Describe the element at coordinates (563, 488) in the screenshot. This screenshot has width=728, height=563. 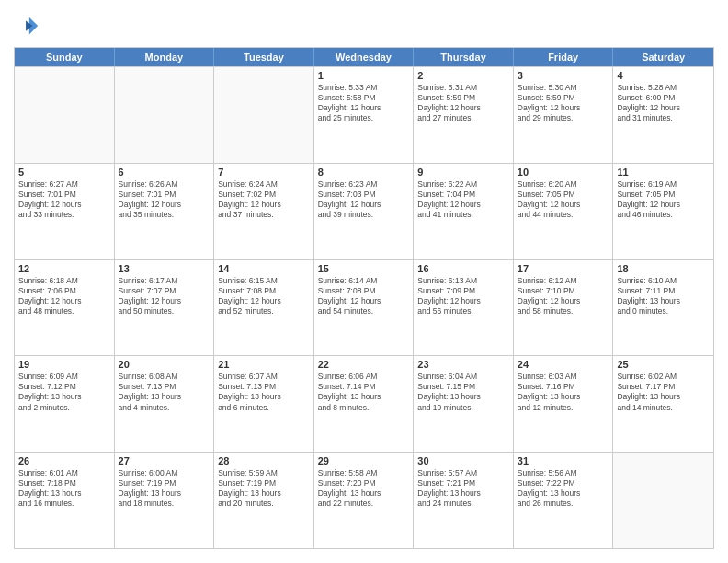
I see `day-info: Sunrise: 5:56 AM Sunset: 7:22 PM Dayligh…` at that location.